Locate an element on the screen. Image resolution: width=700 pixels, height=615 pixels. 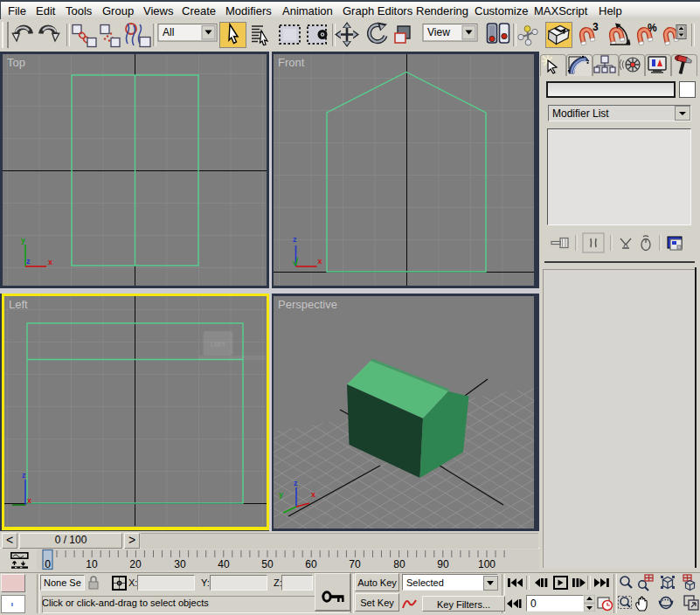
svg-text: 60 is located at coordinates (311, 564).